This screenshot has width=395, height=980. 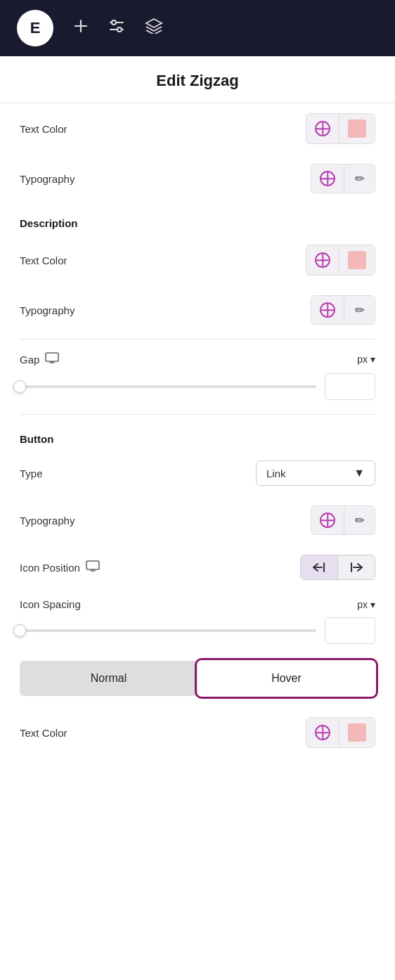 I want to click on desc-text-color-swatch, so click(x=357, y=260).